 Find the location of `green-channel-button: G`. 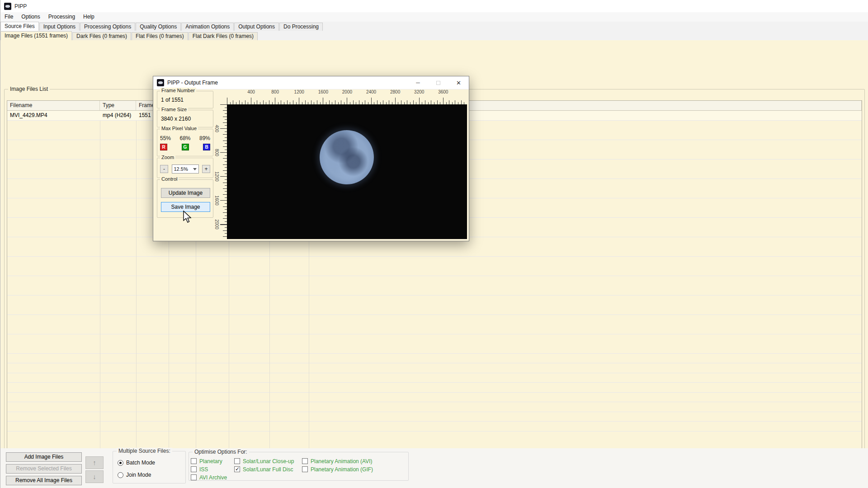

green-channel-button: G is located at coordinates (185, 147).